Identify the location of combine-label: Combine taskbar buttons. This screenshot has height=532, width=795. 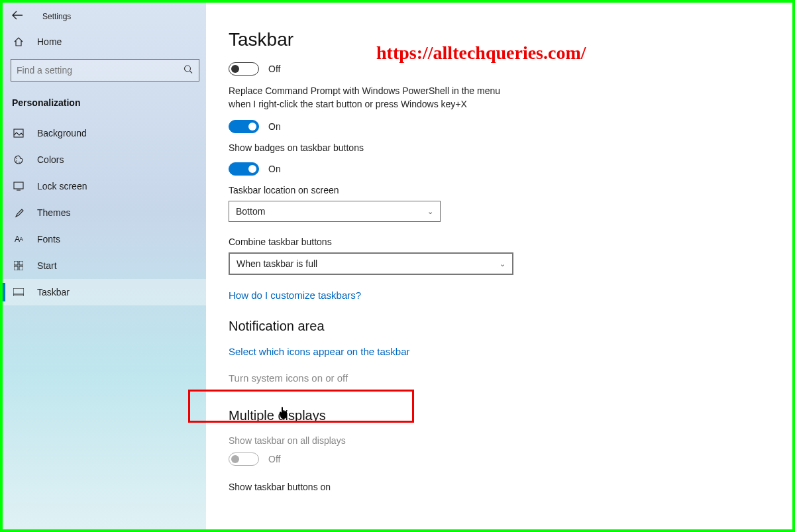
(497, 242).